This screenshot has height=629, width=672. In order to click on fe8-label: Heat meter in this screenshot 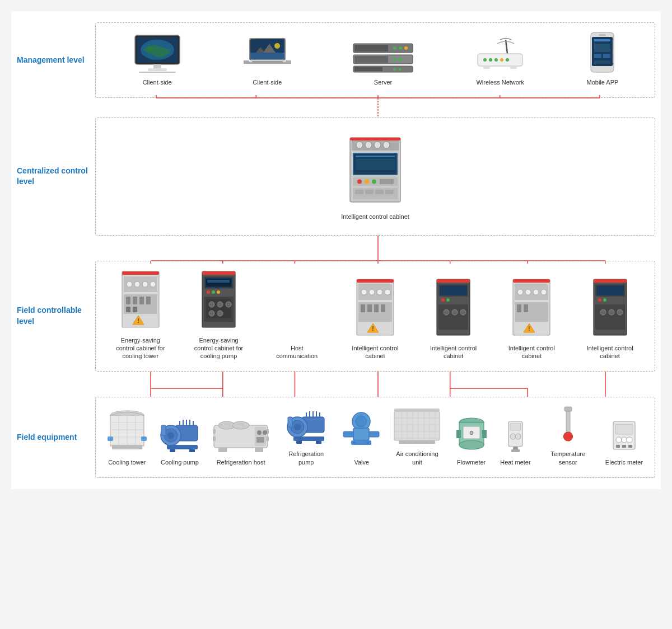, I will do `click(515, 462)`.